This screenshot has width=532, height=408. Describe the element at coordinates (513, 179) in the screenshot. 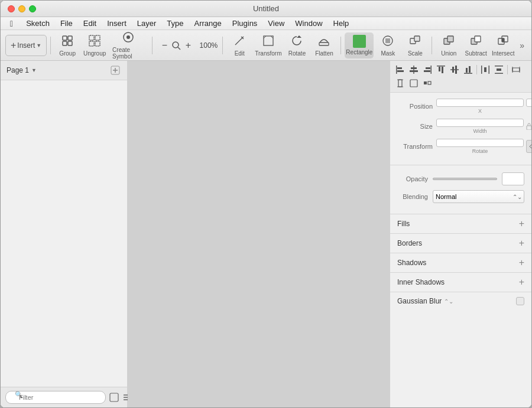

I see `opacity-input` at that location.